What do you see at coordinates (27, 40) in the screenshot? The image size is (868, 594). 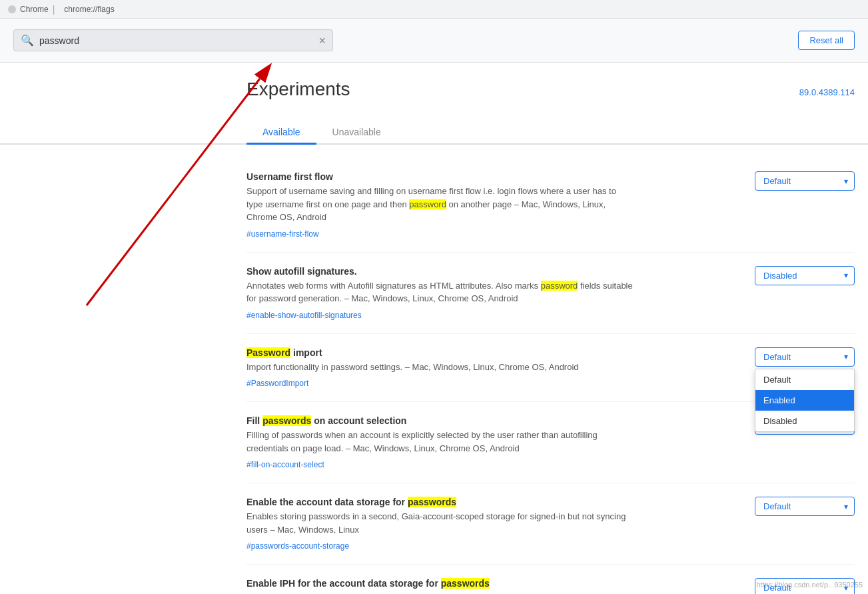 I see `search-icon: 🔍` at bounding box center [27, 40].